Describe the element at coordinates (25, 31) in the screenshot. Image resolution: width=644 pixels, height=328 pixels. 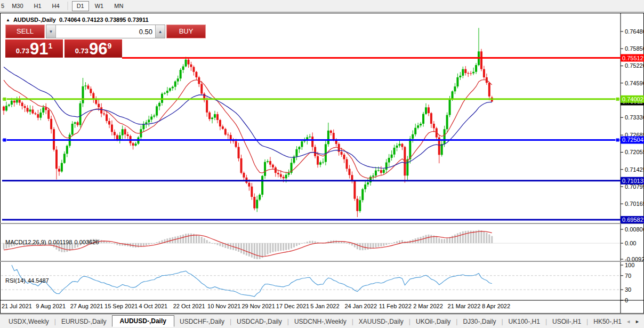
I see `sell-button: SELL` at that location.